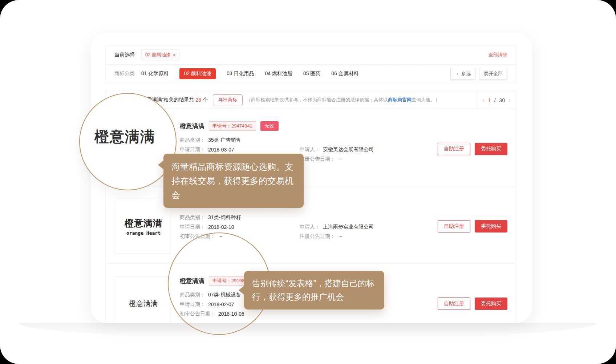 This screenshot has height=364, width=616. I want to click on total-pages: 30, so click(502, 100).